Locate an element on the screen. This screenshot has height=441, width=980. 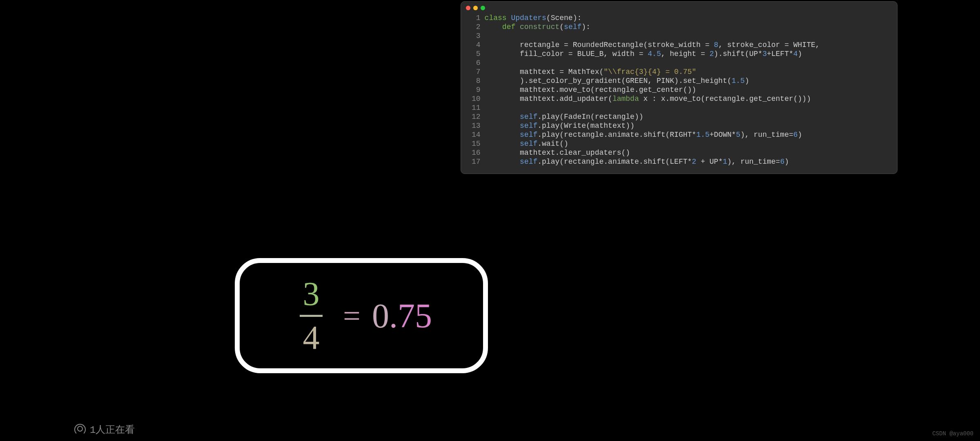
digit: 7 is located at coordinates (406, 316).